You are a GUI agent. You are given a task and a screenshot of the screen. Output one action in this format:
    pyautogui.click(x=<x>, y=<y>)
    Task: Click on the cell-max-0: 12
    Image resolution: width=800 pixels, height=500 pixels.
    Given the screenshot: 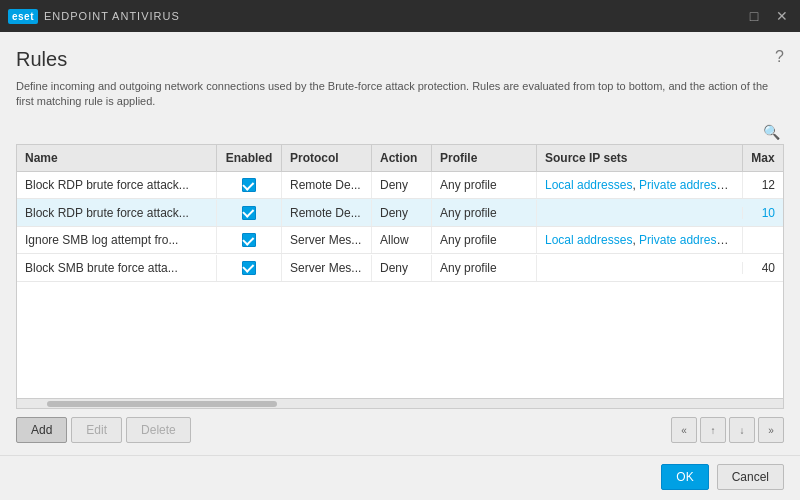 What is the action you would take?
    pyautogui.click(x=763, y=185)
    